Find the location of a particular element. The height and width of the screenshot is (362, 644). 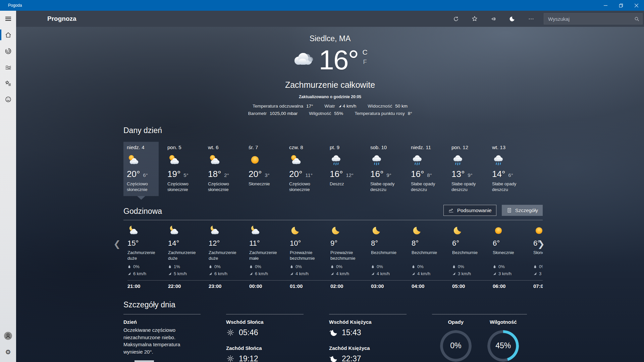

hour-condition: Przeważnie bezchmurnie is located at coordinates (348, 256).